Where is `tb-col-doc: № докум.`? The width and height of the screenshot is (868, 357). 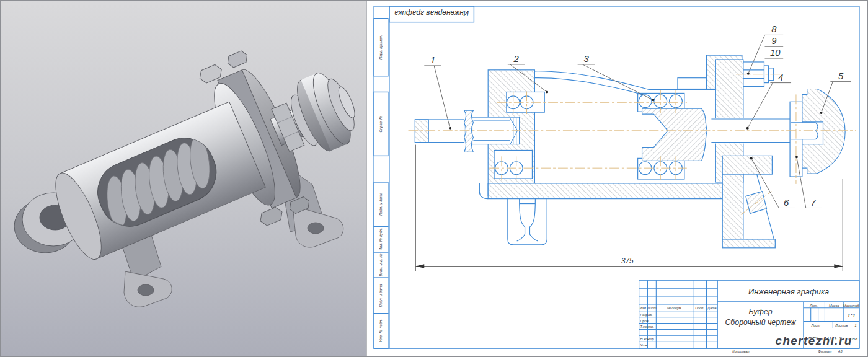 tb-col-doc: № докум. is located at coordinates (675, 308).